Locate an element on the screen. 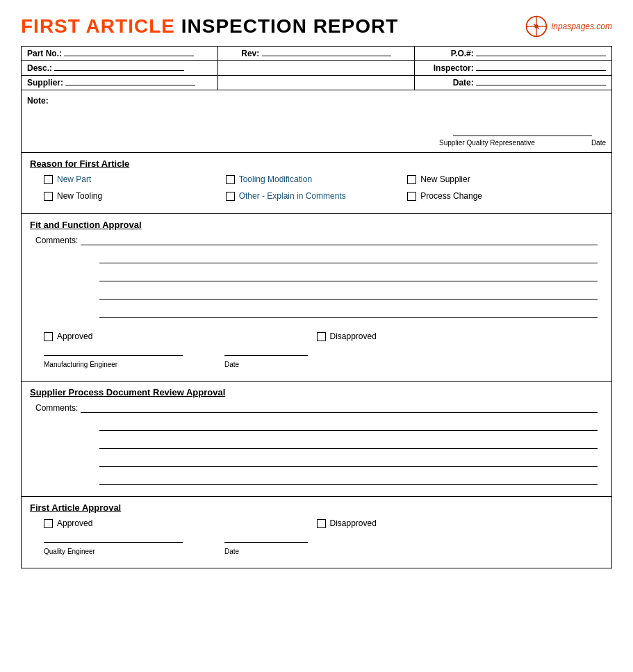  checkbox-process-change: Process Change is located at coordinates (498, 196).